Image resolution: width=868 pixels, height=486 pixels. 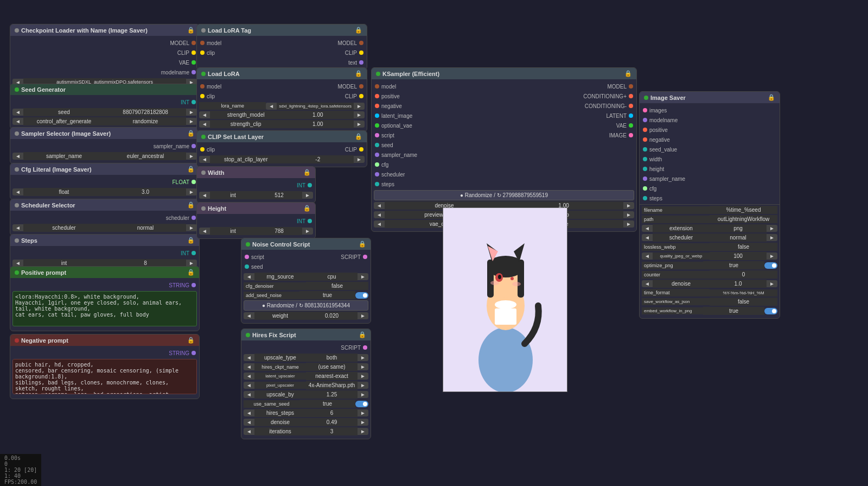 What do you see at coordinates (205, 195) in the screenshot?
I see `width-left: ◄` at bounding box center [205, 195].